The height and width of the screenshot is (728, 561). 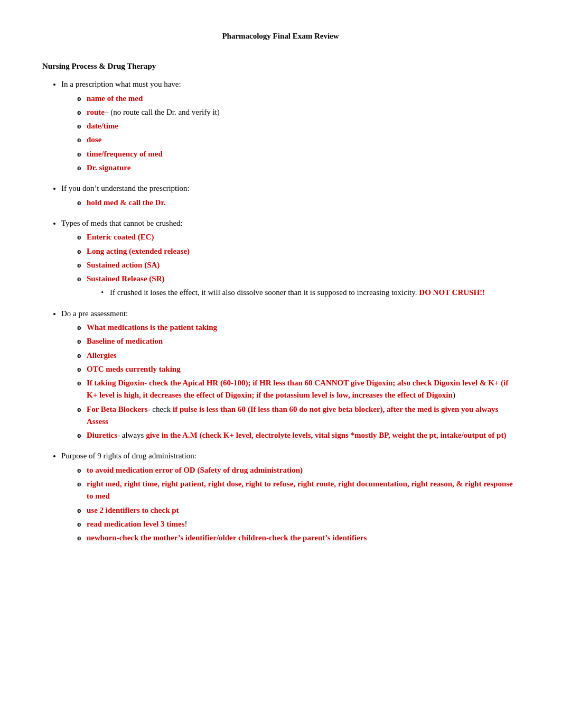 What do you see at coordinates (298, 168) in the screenshot?
I see `sub-item-dr-signature: Dr. signature` at bounding box center [298, 168].